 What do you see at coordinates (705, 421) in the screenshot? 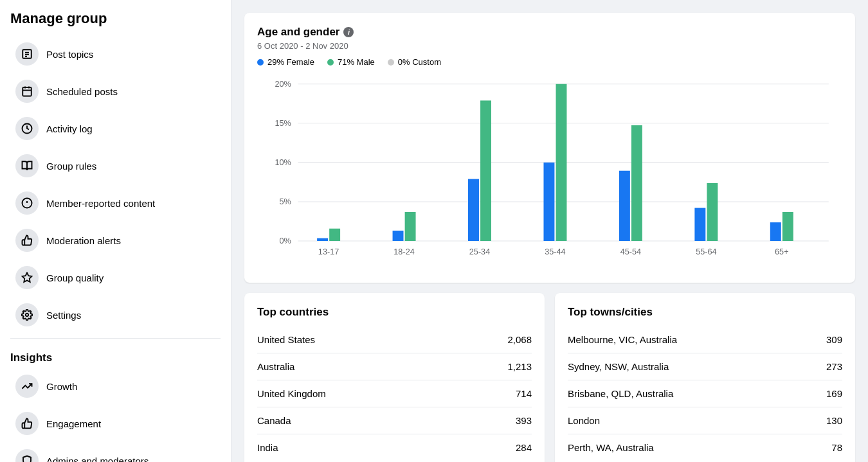
I see `city-row-3: London 130` at bounding box center [705, 421].